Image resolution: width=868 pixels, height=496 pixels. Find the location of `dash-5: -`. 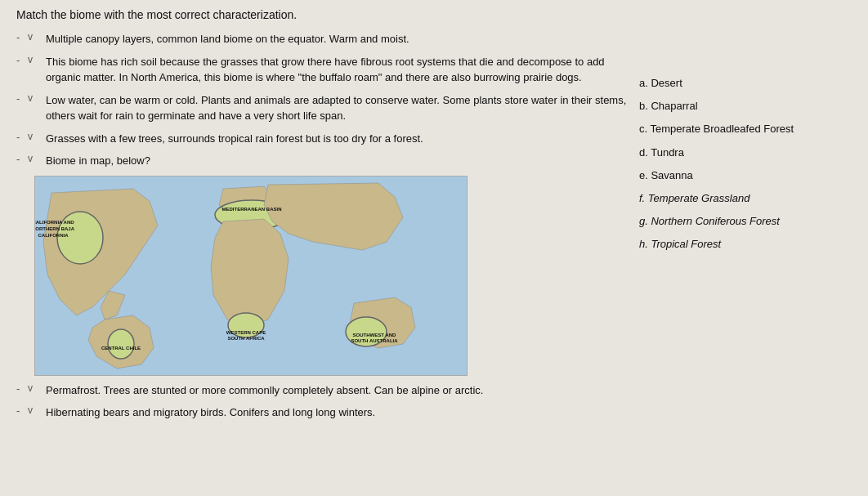

dash-5: - is located at coordinates (20, 159).